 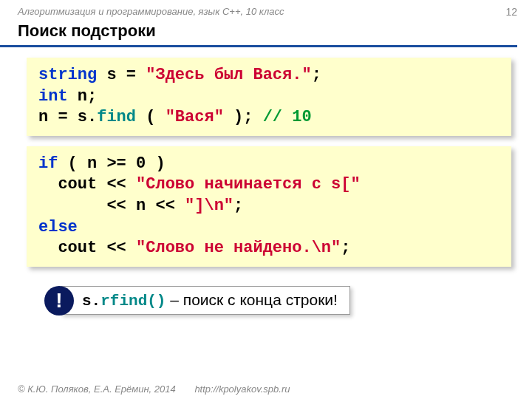 I want to click on keyword: else, so click(x=58, y=228).